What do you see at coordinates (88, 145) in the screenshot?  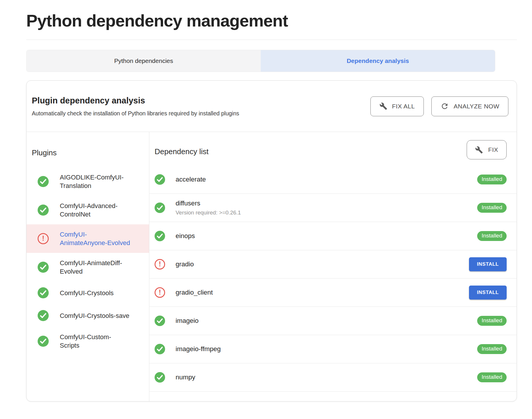 I see `plugins-heading: Plugins` at bounding box center [88, 145].